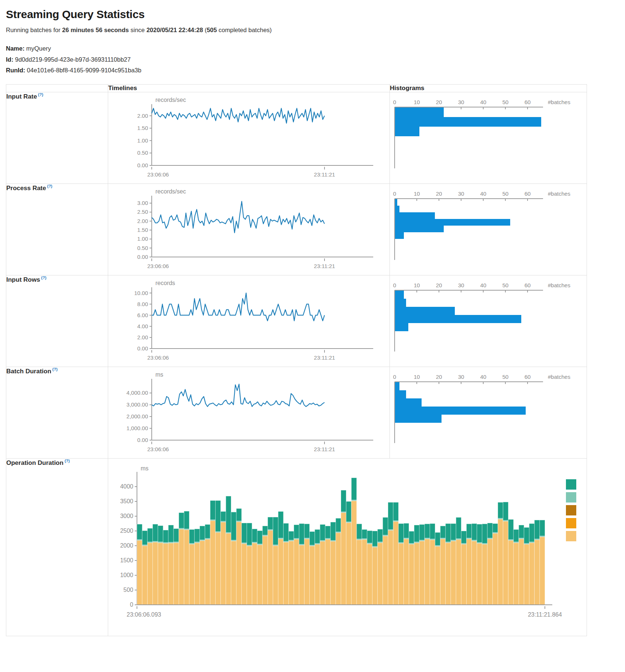 The image size is (625, 672). I want to click on process-rate-timeline-cell: records/sec0.000.501.001.502.002.503.002…, so click(249, 230).